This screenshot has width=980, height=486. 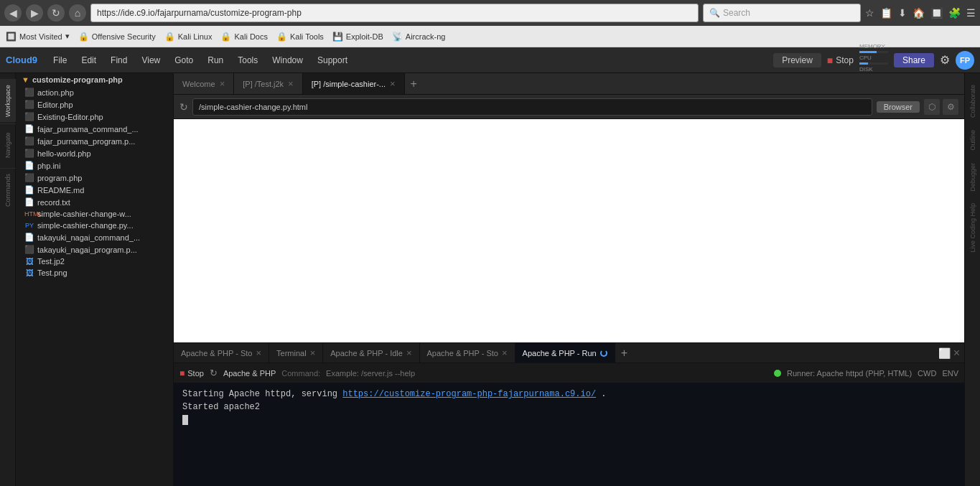 What do you see at coordinates (117, 37) in the screenshot?
I see `bookmark-offensive-security: 🔒 Offensive Security` at bounding box center [117, 37].